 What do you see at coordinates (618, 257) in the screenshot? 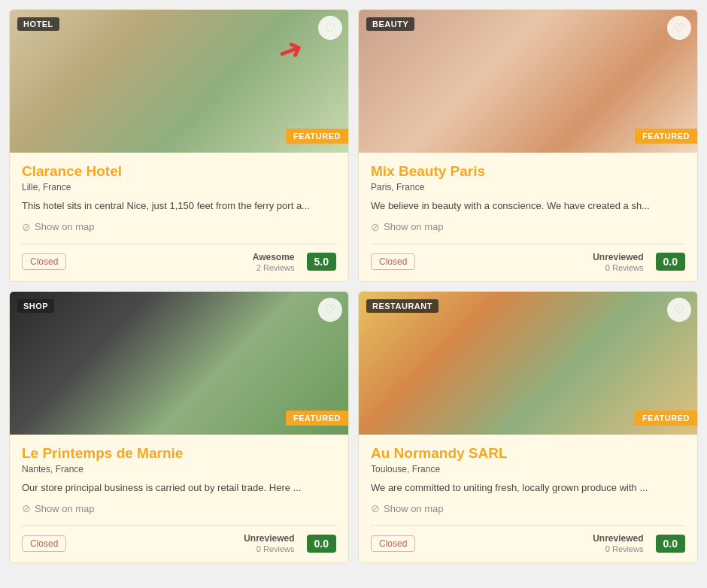
I see `rating-label-mix-beauty-paris: Unreviewed` at bounding box center [618, 257].